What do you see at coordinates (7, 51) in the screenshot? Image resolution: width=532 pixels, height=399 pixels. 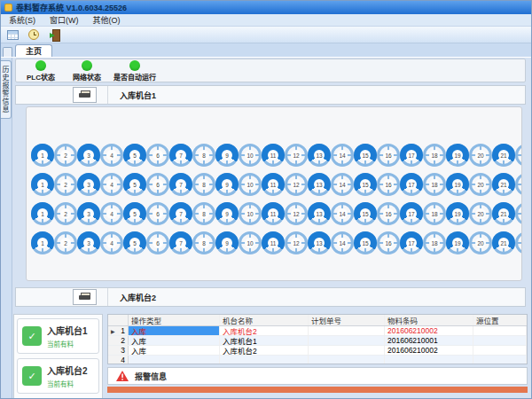 I see `tab-stub` at bounding box center [7, 51].